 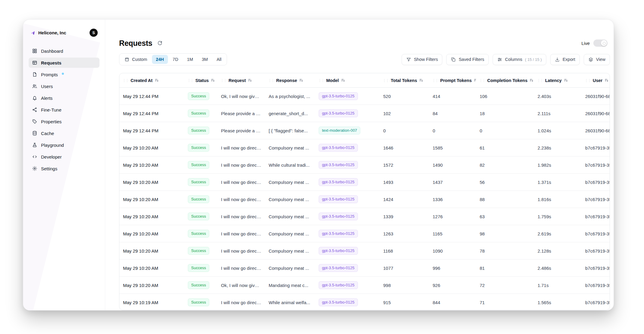 I want to click on notification-dot, so click(x=63, y=74).